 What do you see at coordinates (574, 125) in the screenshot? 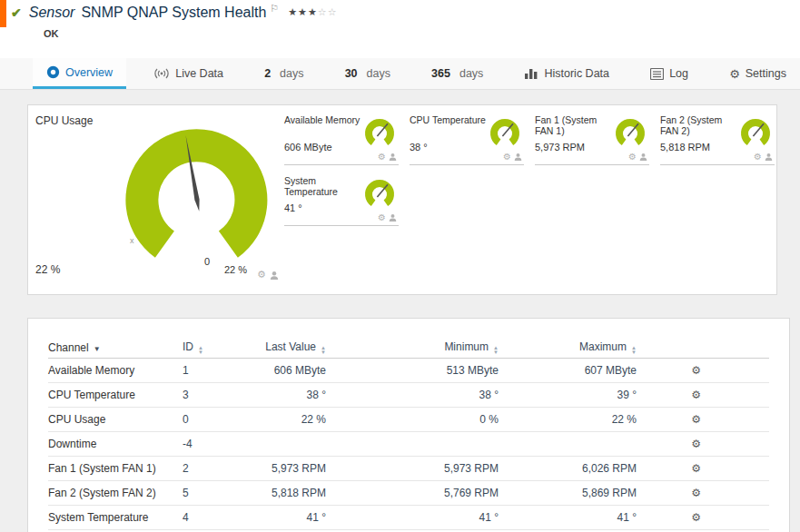
I see `mini-gauge-label: Fan 1 (System FAN 1)` at bounding box center [574, 125].